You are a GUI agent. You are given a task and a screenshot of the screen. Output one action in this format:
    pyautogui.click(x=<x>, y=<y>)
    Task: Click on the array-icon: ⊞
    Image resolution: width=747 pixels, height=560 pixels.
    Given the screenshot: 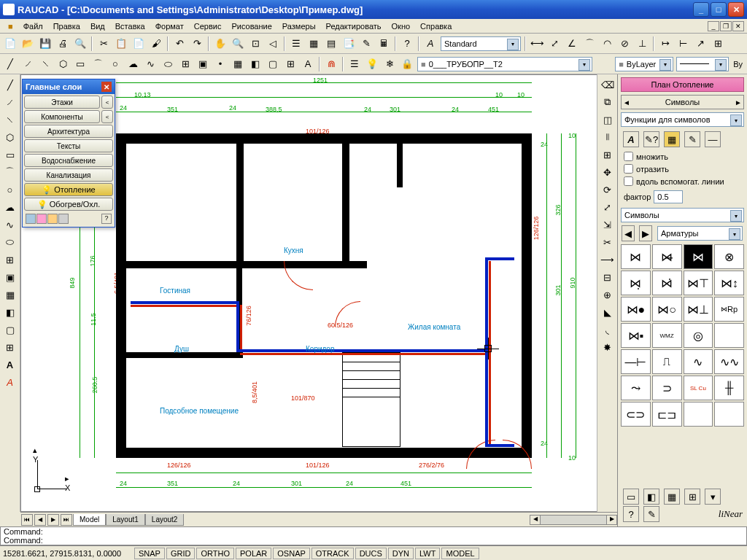 What is the action you would take?
    pyautogui.click(x=608, y=155)
    